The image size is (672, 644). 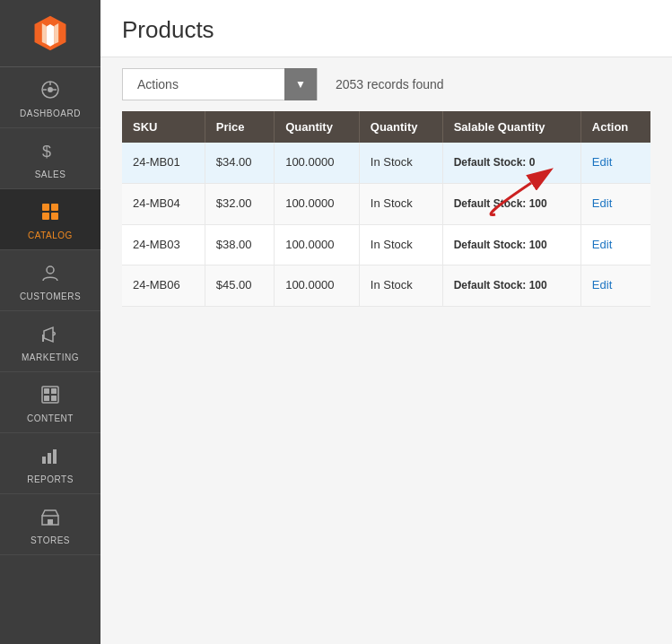 I want to click on sidebar-item-marketing: MARKETING, so click(x=50, y=342).